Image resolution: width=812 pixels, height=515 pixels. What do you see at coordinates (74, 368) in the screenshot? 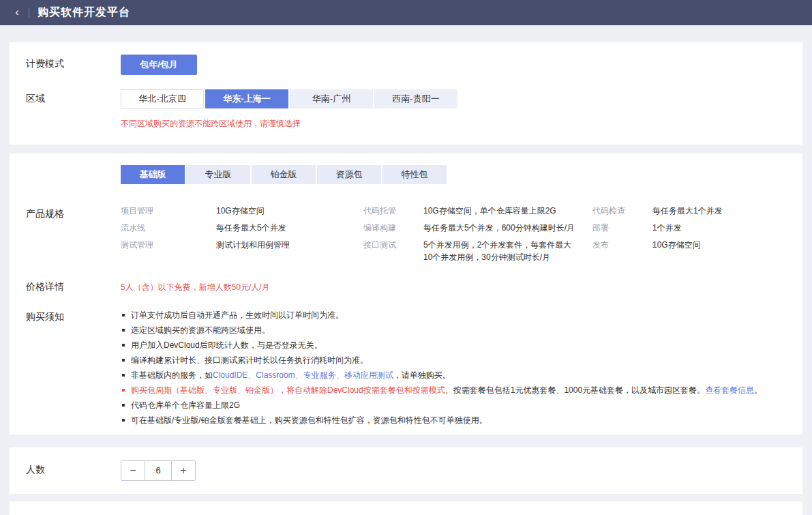
I see `purchase-notes-label: 购买须知` at bounding box center [74, 368].